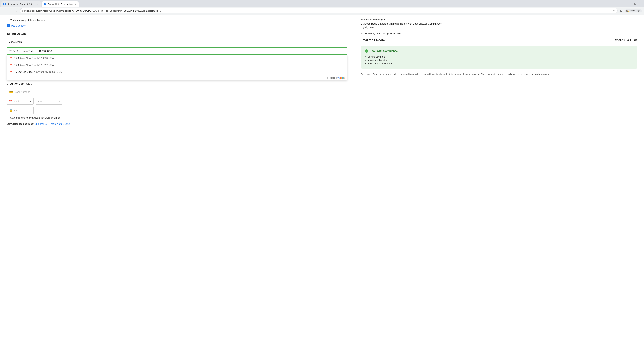 This screenshot has height=362, width=644. Describe the element at coordinates (30, 101) in the screenshot. I see `month-chevron-icon: ▼` at that location.